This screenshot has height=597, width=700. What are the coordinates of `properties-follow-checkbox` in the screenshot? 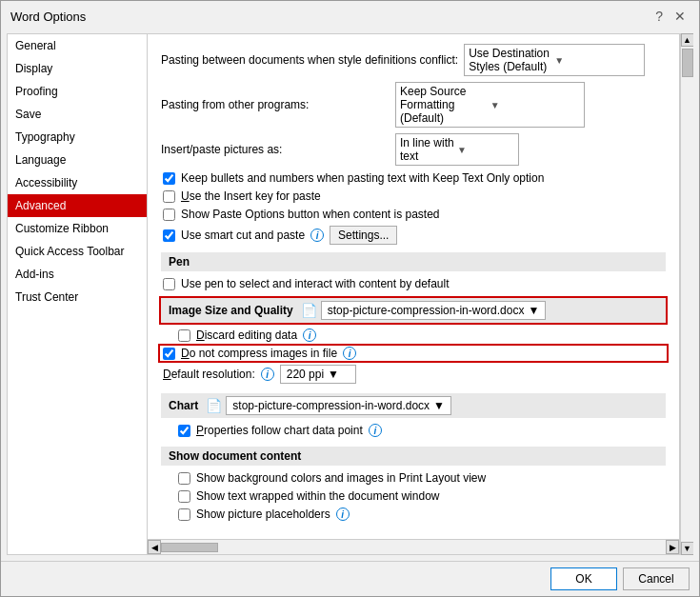 It's located at (185, 430).